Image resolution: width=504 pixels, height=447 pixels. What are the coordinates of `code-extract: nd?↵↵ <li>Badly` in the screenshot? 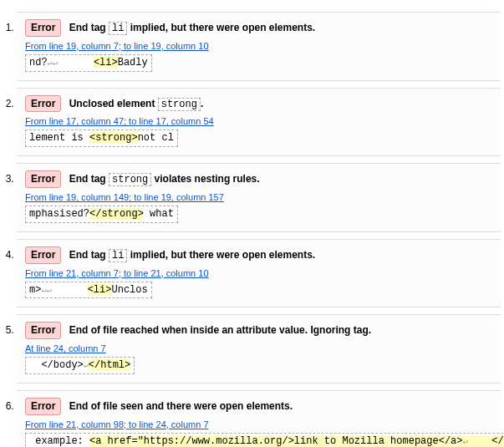 It's located at (89, 63).